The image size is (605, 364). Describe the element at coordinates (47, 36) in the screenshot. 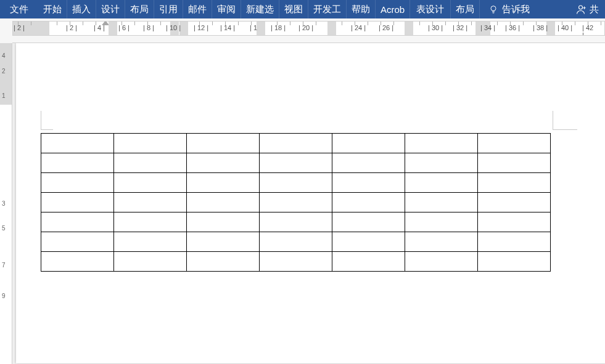

I see `hanging-indent-marker` at that location.